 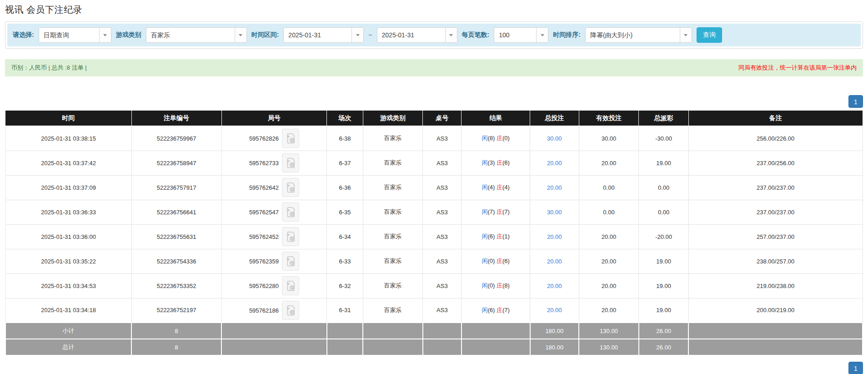 I want to click on round-id-value: 595762452, so click(x=264, y=237).